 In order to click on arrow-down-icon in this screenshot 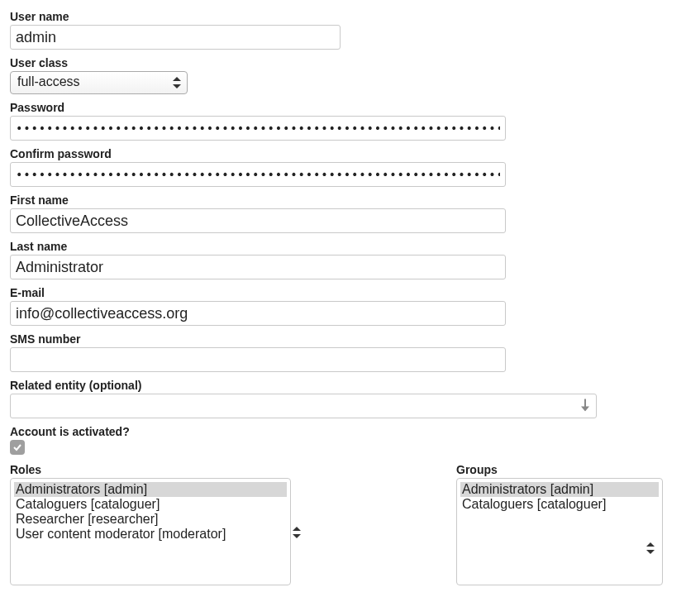, I will do `click(585, 407)`.